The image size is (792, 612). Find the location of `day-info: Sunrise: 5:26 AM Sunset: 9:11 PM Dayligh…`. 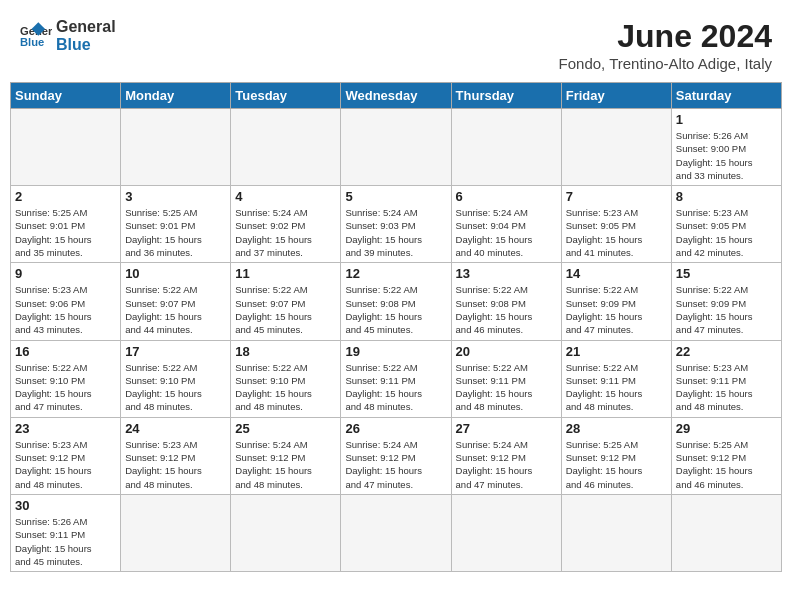

day-info: Sunrise: 5:26 AM Sunset: 9:11 PM Dayligh… is located at coordinates (66, 542).